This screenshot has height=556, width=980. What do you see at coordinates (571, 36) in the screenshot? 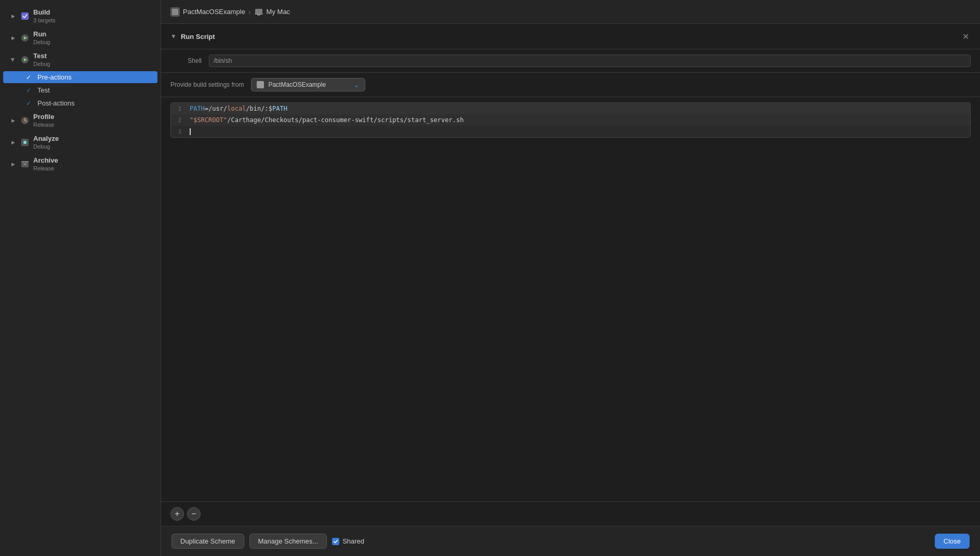
I see `run-script-header: ▼ Run Script ✕` at bounding box center [571, 36].